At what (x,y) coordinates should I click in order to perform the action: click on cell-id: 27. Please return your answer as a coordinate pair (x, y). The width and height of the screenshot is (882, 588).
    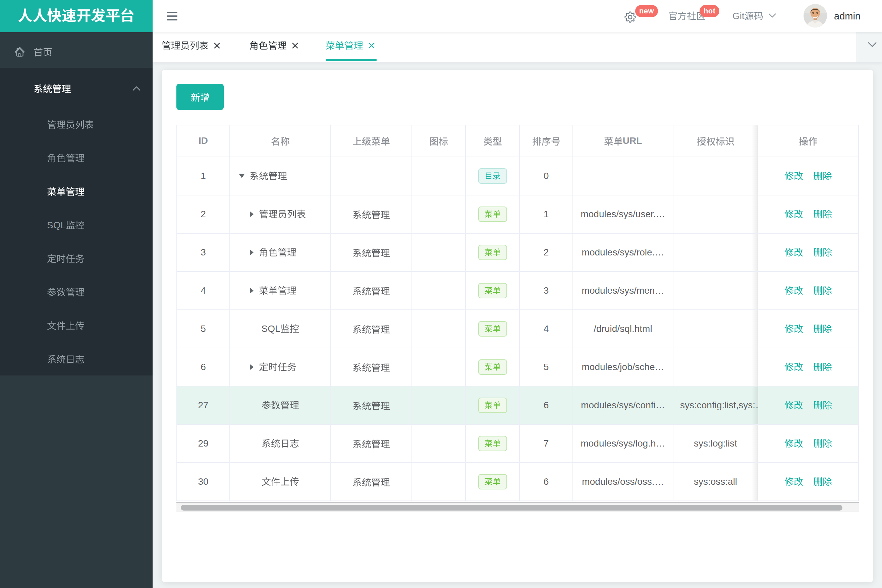
    Looking at the image, I should click on (203, 406).